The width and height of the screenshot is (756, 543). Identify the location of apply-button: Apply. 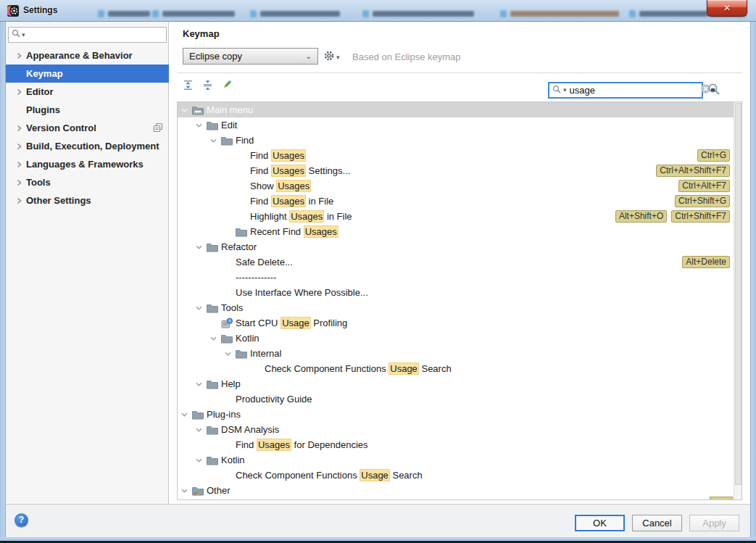
(715, 523).